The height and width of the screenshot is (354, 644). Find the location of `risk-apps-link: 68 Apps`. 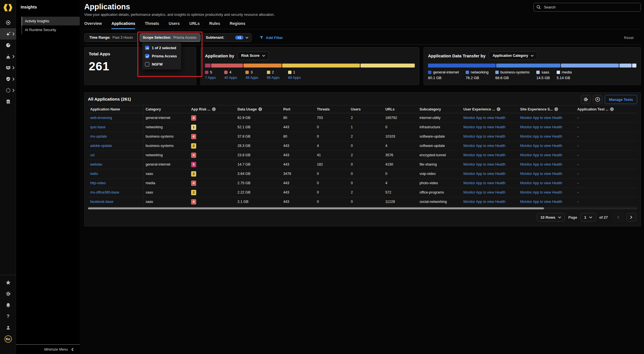

risk-apps-link: 68 Apps is located at coordinates (295, 78).